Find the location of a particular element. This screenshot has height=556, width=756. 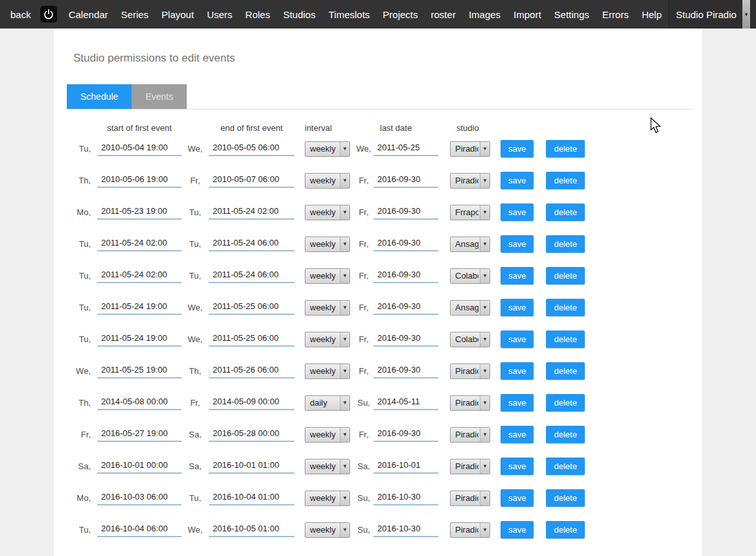

nav-item-roles: Roles is located at coordinates (257, 14).